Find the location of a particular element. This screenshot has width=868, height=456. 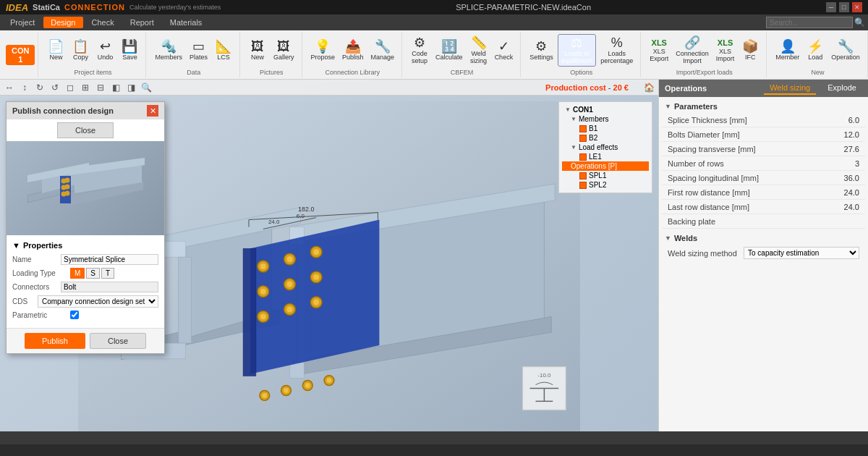

save-button: 💾 Save is located at coordinates (129, 51).